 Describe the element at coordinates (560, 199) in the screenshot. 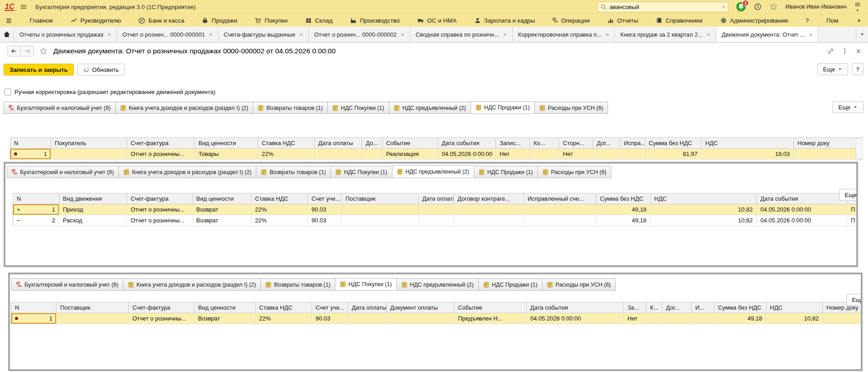

I see `column-header: Исправленный сче...` at that location.